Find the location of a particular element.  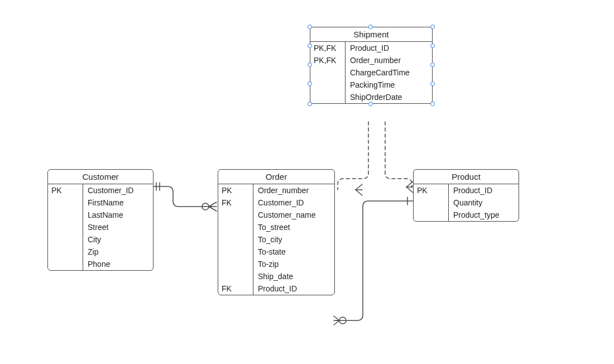

field-cell: Customer_name is located at coordinates (294, 215).